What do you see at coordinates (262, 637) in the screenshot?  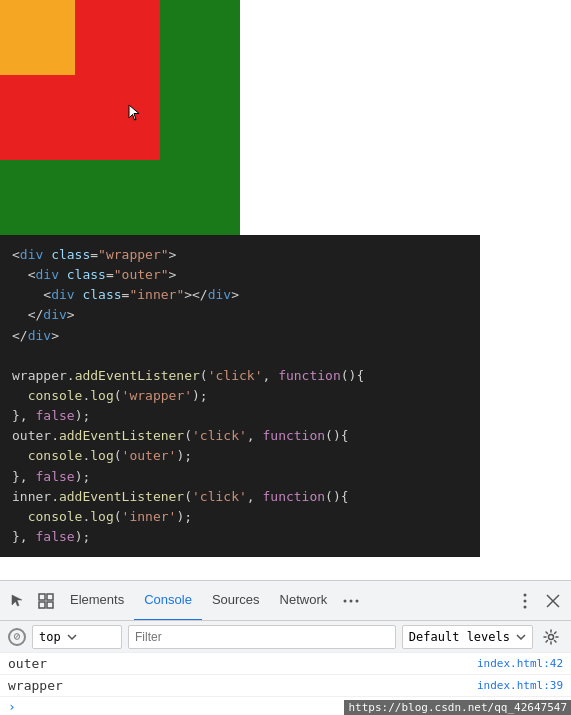 I see `filter-input` at bounding box center [262, 637].